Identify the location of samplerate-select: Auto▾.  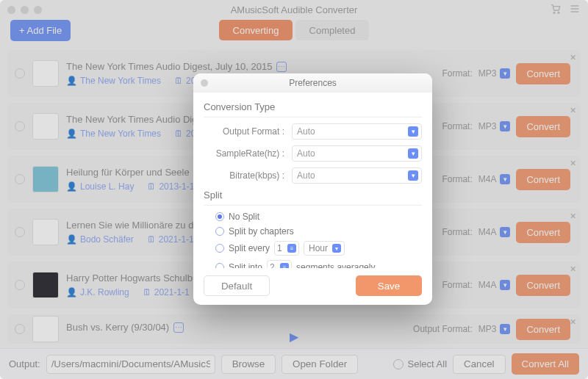
(357, 154).